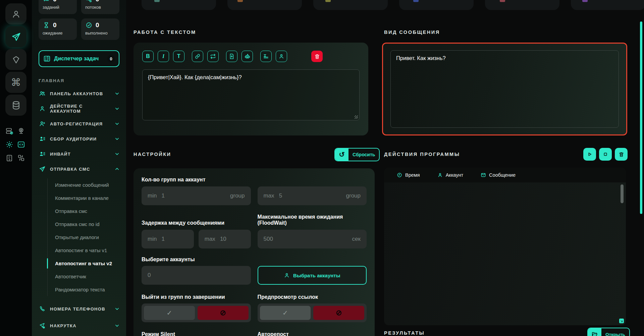  Describe the element at coordinates (312, 297) in the screenshot. I see `link-preview-label: Предпросмотр ссылок` at that location.